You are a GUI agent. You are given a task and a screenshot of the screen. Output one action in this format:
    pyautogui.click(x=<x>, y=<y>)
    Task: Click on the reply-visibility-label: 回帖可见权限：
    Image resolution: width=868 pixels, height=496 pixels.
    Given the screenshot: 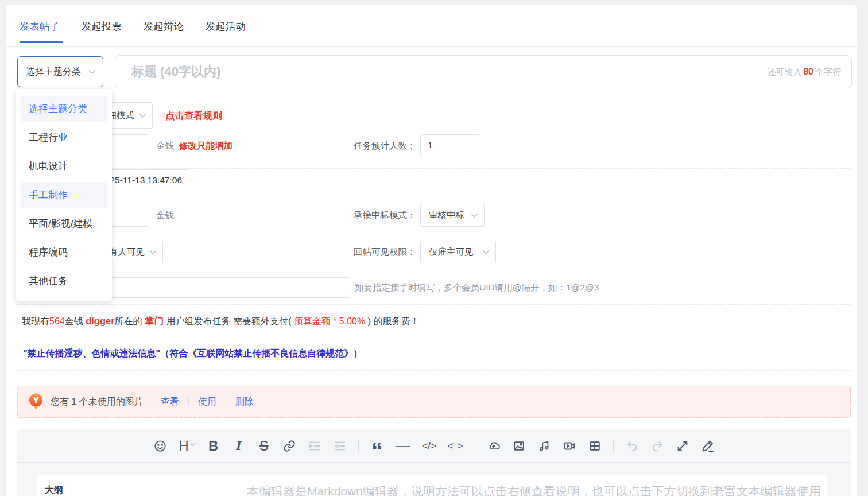 What is the action you would take?
    pyautogui.click(x=385, y=253)
    